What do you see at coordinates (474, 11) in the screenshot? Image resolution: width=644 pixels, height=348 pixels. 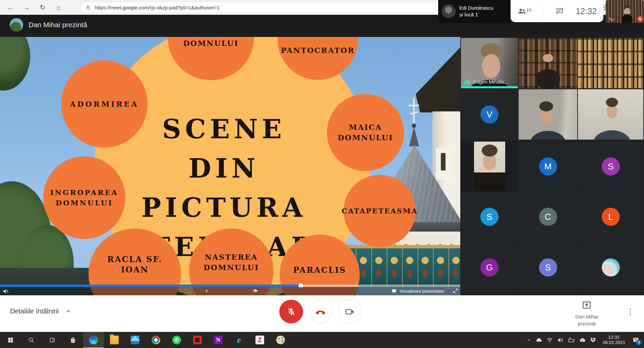 I see `pinned-participants-tile: Edi Dumitrascu și încă 1` at bounding box center [474, 11].